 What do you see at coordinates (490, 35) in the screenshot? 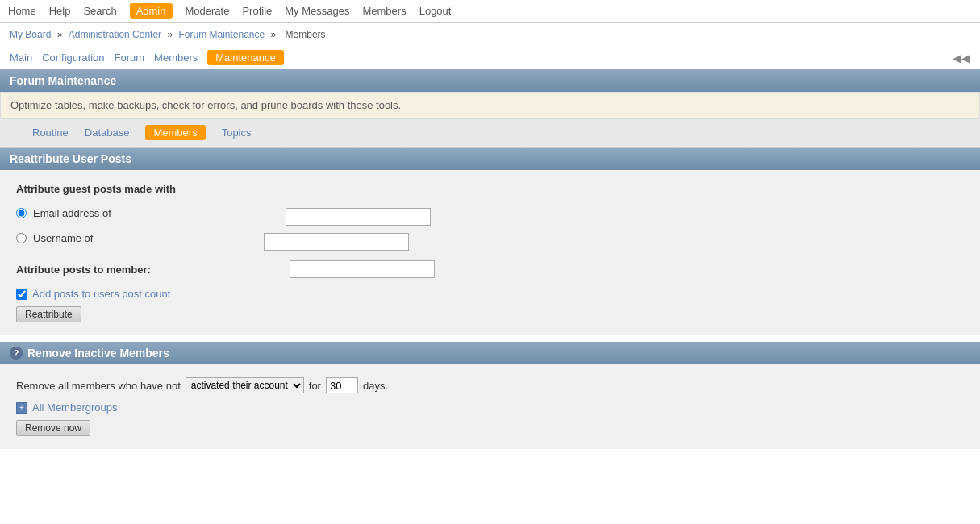
I see `breadcrumb: My Board » Administration Center » Forum…` at bounding box center [490, 35].